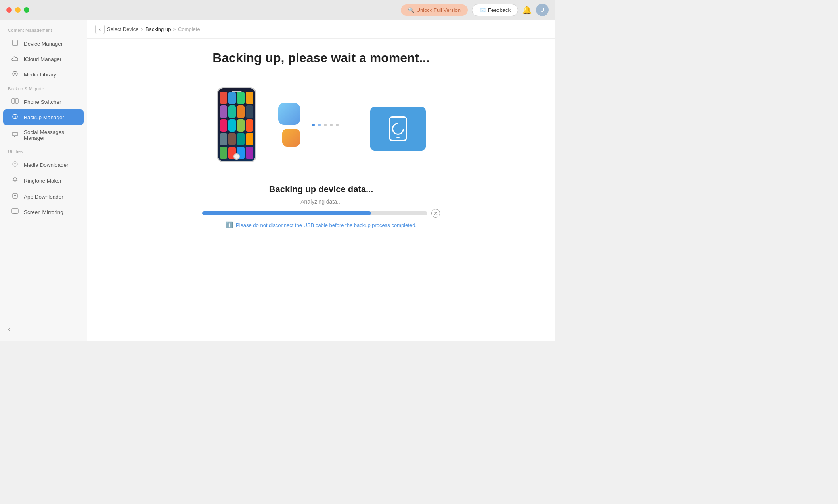 Image resolution: width=838 pixels, height=504 pixels. What do you see at coordinates (482, 10) in the screenshot?
I see `mail-icon: ✉️` at bounding box center [482, 10].